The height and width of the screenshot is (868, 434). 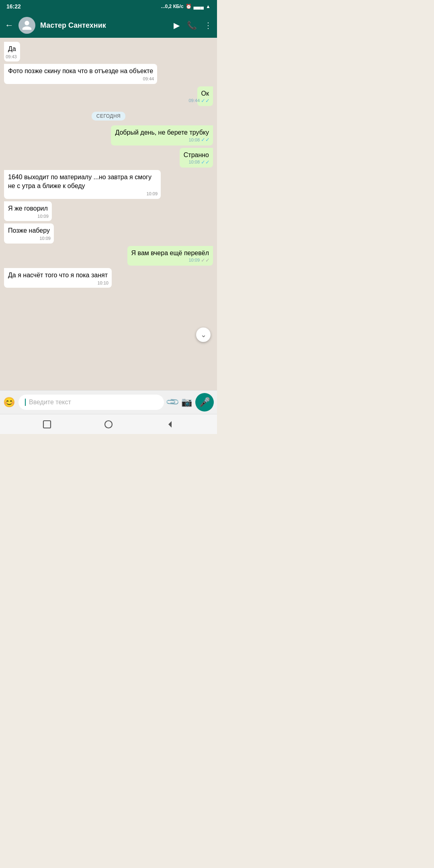 What do you see at coordinates (162, 135) in the screenshot?
I see `bubble-msg4: Добрый день, не берете трубку10:08✓✓` at bounding box center [162, 135].